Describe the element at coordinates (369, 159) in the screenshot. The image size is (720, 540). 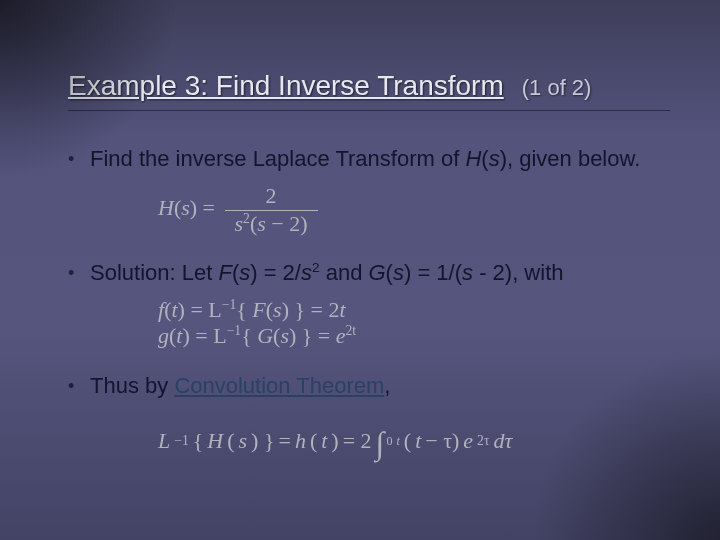
I see `bullet-1: • Find the inverse Laplace Transform of …` at that location.